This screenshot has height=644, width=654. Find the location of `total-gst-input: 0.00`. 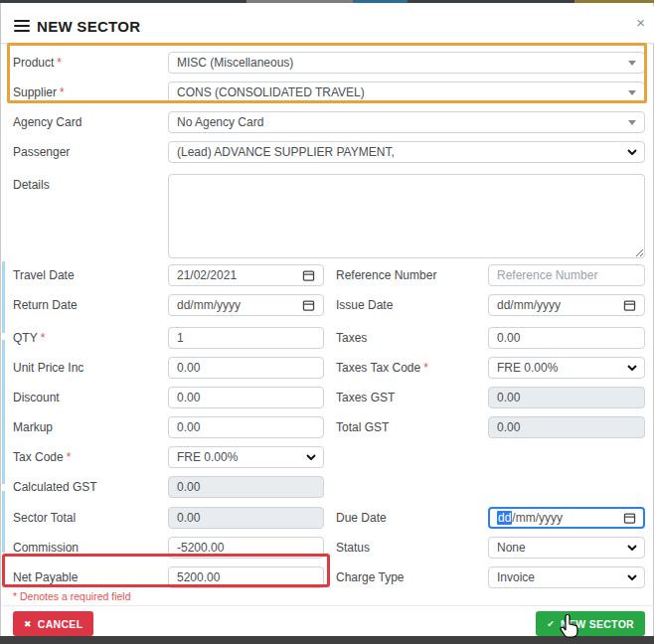

total-gst-input: 0.00 is located at coordinates (567, 427).